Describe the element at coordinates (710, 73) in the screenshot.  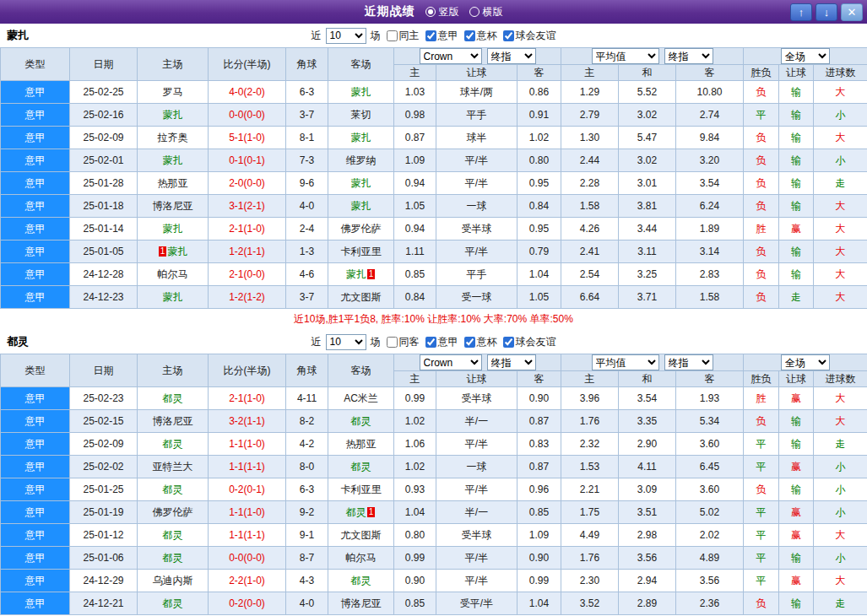
I see `subcol-euro-away: 客` at that location.